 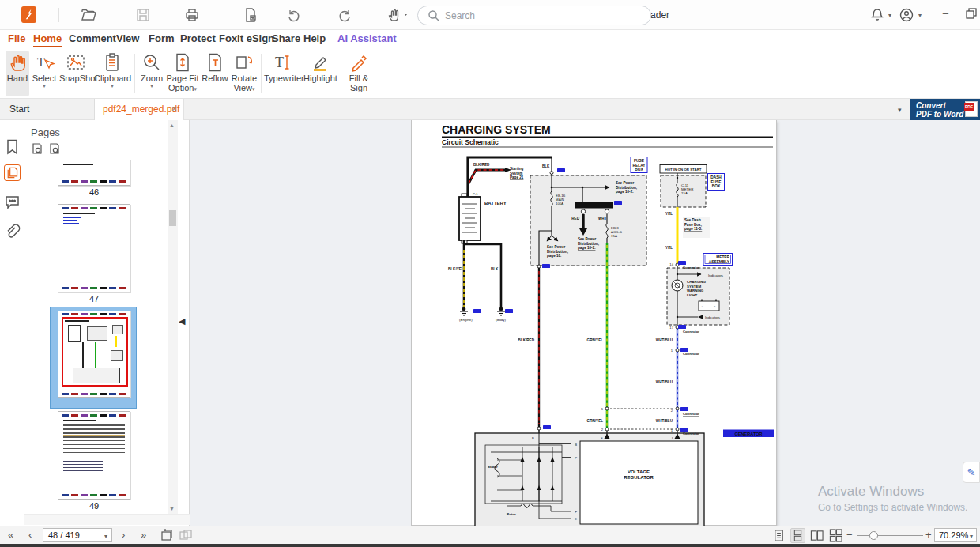 I want to click on search-input, so click(x=540, y=16).